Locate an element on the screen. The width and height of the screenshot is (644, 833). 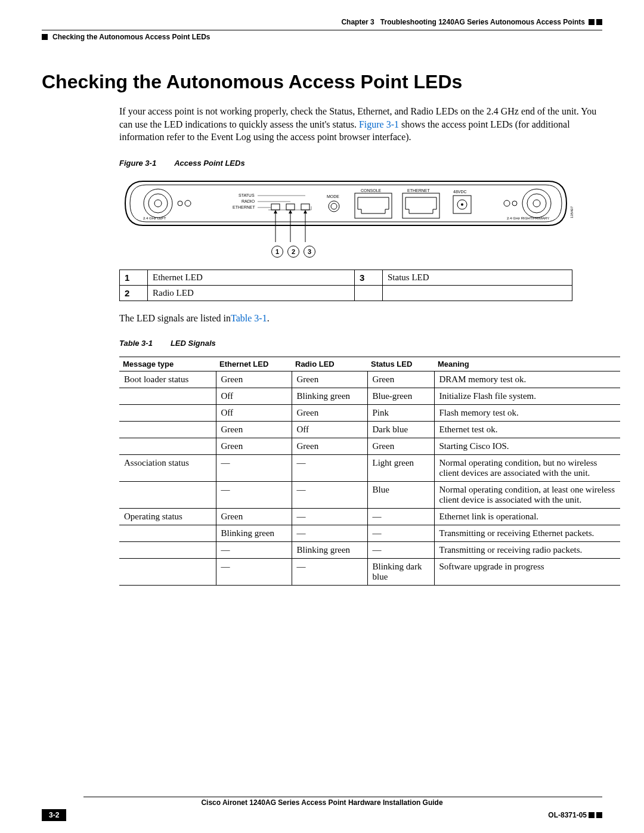
figure-ref-link: Figure 3-1 is located at coordinates (379, 124).